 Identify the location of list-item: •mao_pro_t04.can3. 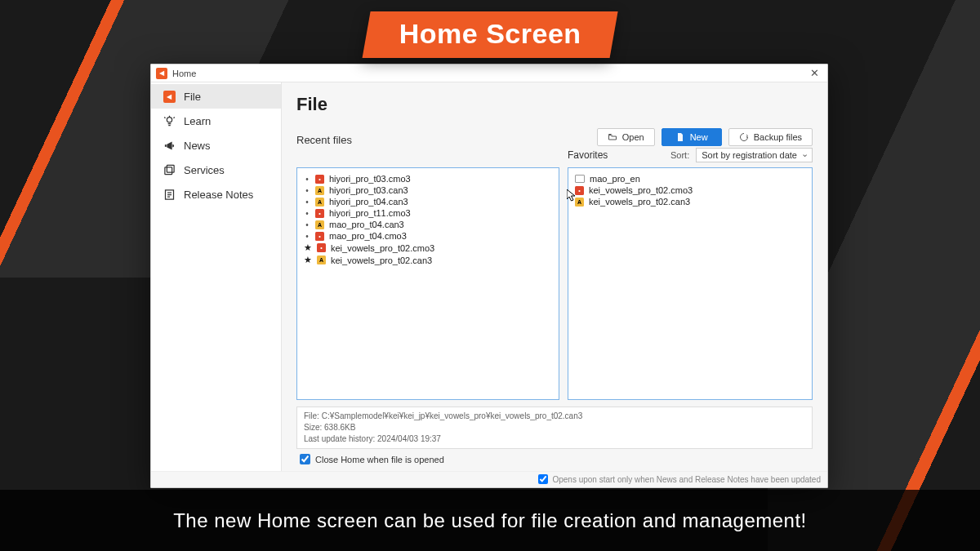
(428, 224).